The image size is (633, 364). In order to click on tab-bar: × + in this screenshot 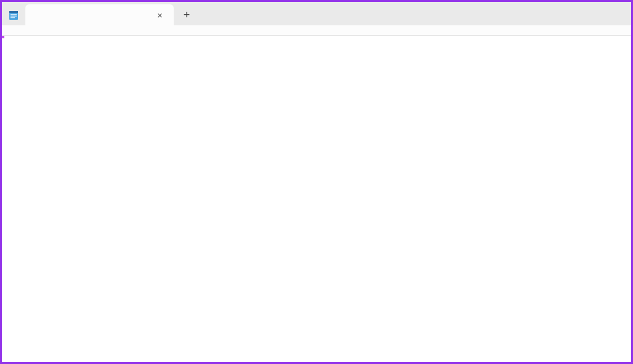, I will do `click(316, 14)`.